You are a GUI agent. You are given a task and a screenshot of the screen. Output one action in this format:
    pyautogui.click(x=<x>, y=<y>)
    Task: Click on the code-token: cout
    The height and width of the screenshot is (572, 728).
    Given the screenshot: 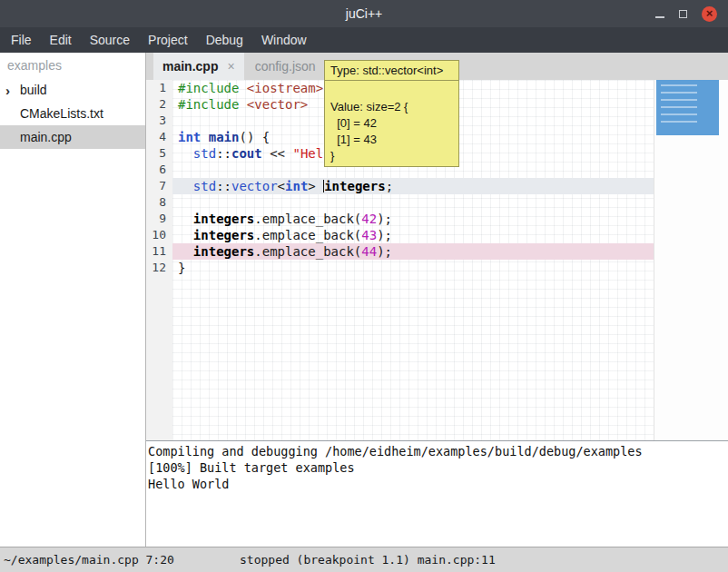 What is the action you would take?
    pyautogui.click(x=247, y=153)
    